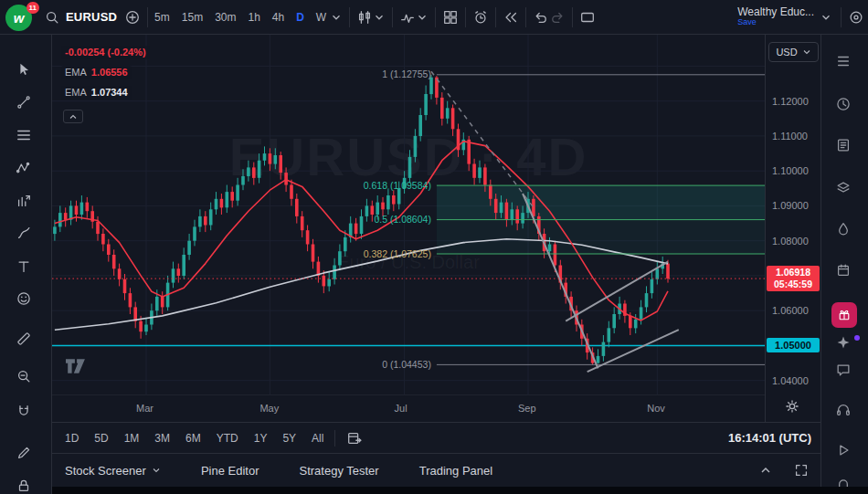 Image resolution: width=868 pixels, height=494 pixels. Describe the element at coordinates (434, 17) in the screenshot. I see `top-toolbar: w 11 EURUSD 5m15m30m1h4hDW Wea` at that location.